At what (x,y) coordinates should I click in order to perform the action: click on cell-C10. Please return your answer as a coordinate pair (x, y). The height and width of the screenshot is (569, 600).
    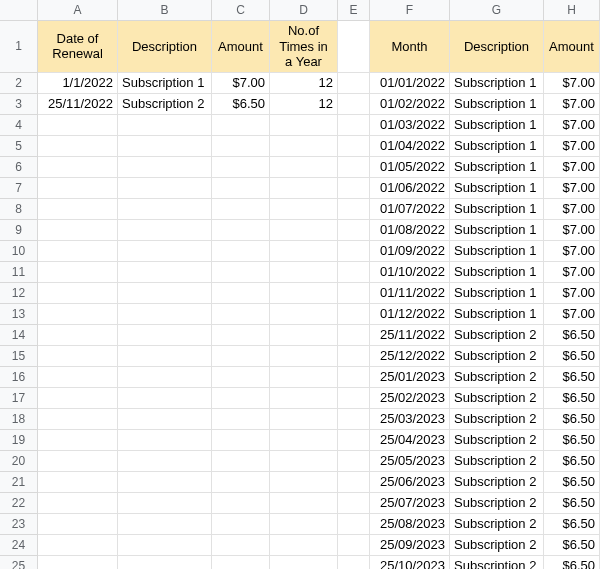
    Looking at the image, I should click on (241, 252).